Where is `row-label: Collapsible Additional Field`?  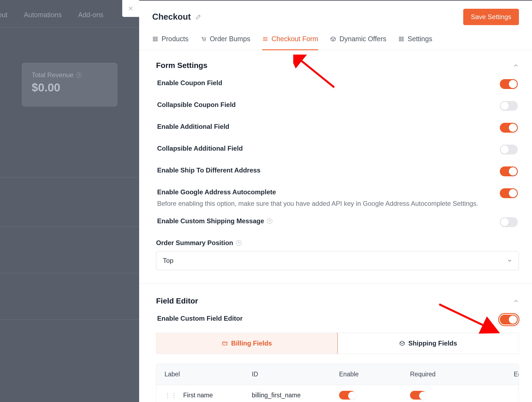 row-label: Collapsible Additional Field is located at coordinates (200, 148).